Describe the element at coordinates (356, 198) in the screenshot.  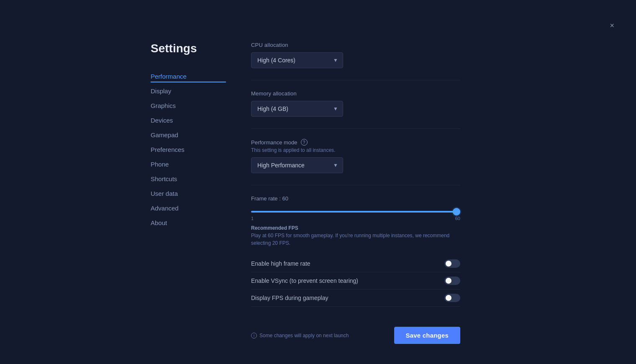
I see `frame-rate-title: Frame rate : 60` at that location.